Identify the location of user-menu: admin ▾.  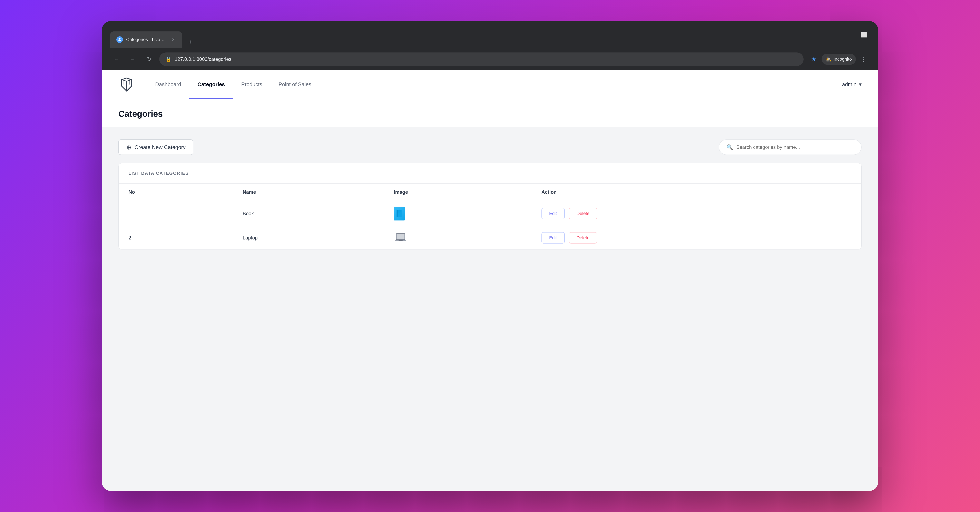
(852, 84).